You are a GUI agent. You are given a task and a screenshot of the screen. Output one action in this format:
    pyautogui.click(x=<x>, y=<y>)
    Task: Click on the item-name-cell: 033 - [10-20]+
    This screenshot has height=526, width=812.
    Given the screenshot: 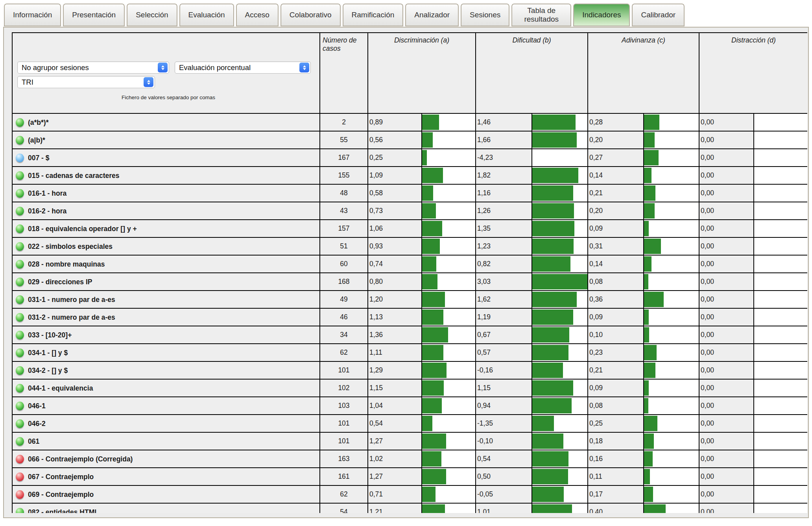 What is the action you would take?
    pyautogui.click(x=166, y=335)
    